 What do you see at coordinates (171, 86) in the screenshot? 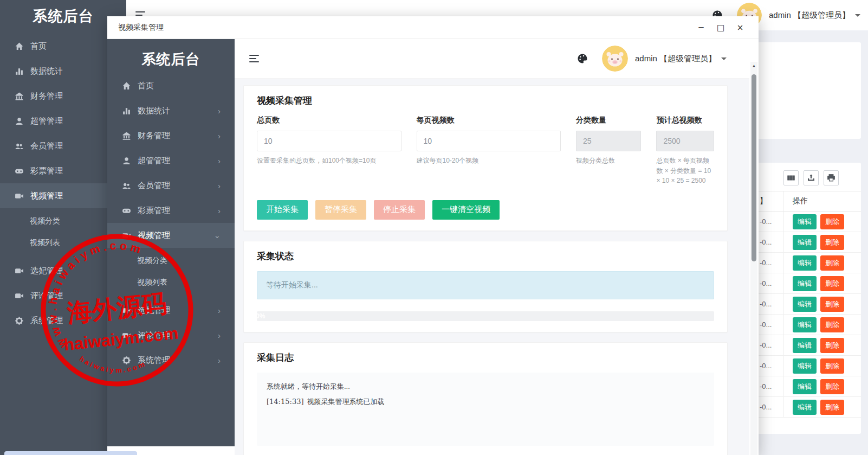
I see `sidebar-item-home: 首页` at bounding box center [171, 86].